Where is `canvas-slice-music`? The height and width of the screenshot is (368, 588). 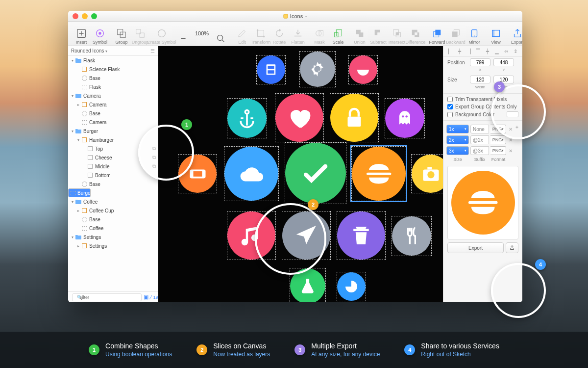
canvas-slice-music is located at coordinates (251, 236).